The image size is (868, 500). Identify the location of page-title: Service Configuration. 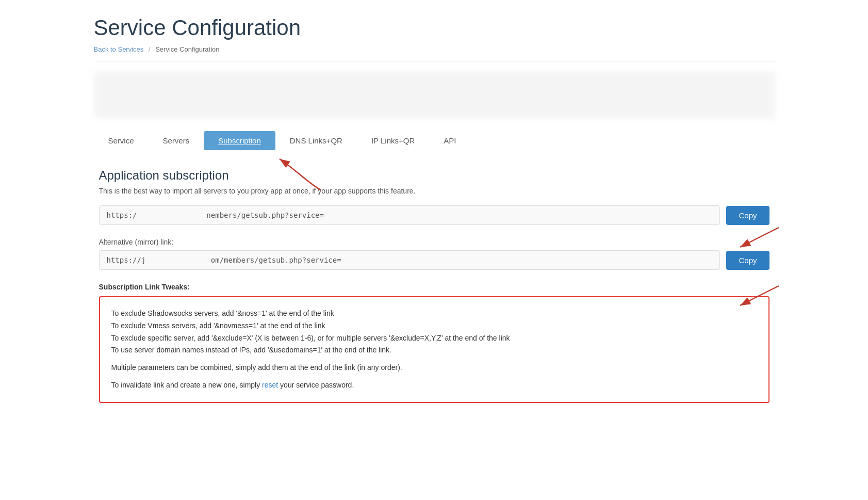
(434, 28).